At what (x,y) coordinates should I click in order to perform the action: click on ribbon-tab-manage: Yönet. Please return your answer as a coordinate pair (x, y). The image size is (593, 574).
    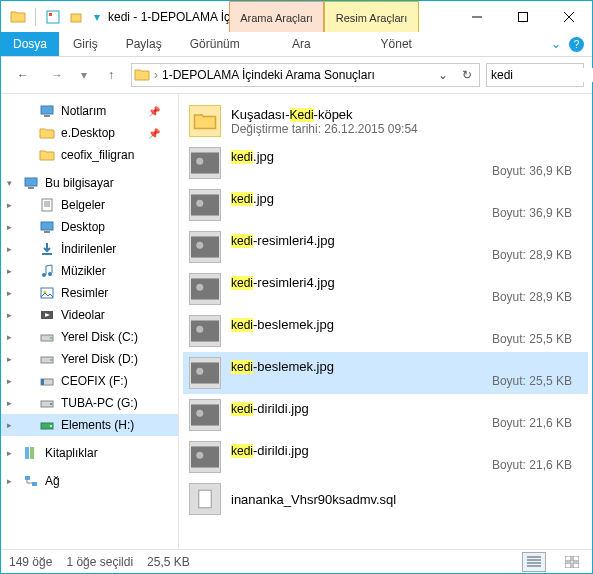
    Looking at the image, I should click on (396, 44).